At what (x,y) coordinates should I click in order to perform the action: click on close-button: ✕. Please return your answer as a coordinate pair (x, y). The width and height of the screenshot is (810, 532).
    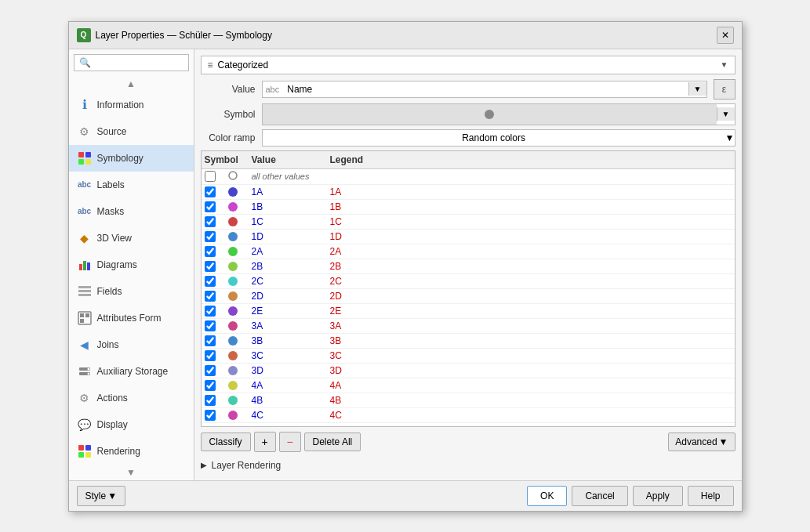
    Looking at the image, I should click on (725, 35).